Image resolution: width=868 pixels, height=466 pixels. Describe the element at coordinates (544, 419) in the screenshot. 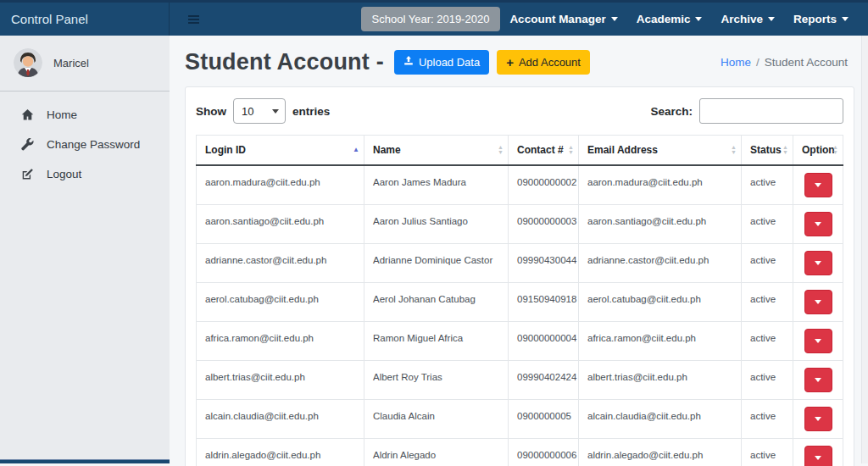

I see `cell-contact: 0900000005` at that location.